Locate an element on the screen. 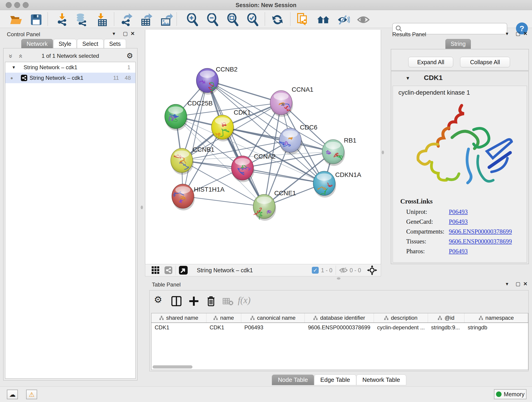  network-node-CCNE1: CCNE1 is located at coordinates (275, 205).